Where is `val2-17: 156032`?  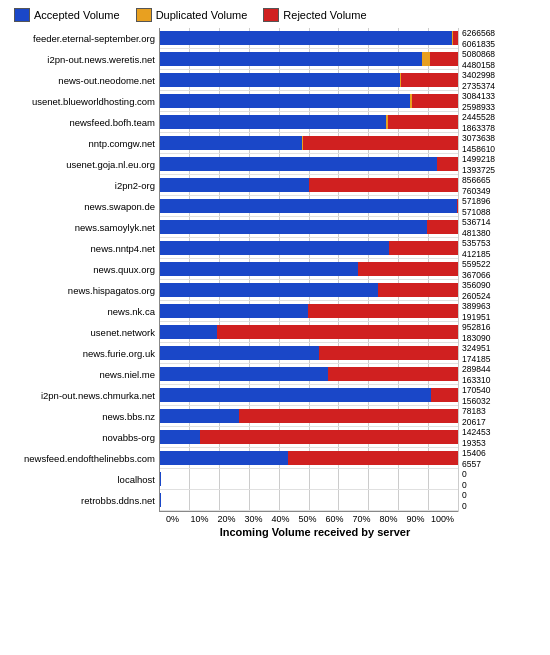 val2-17: 156032 is located at coordinates (504, 401).